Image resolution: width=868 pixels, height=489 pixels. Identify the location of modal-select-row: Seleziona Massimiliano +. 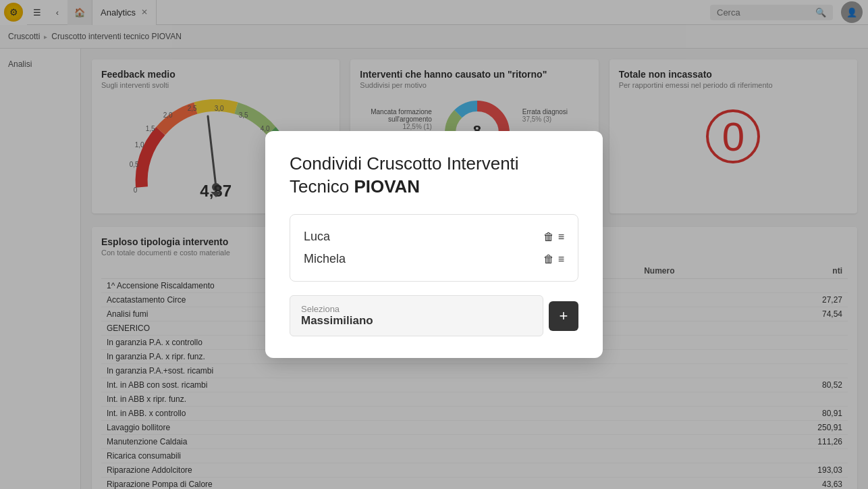
(434, 316).